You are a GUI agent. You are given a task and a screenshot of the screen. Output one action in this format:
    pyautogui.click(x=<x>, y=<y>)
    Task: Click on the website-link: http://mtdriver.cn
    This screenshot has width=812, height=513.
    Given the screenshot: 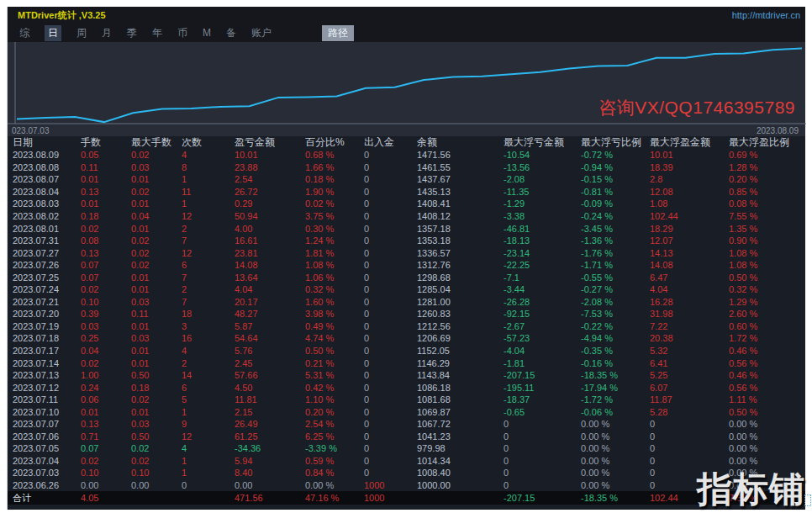 What is the action you would take?
    pyautogui.click(x=767, y=15)
    